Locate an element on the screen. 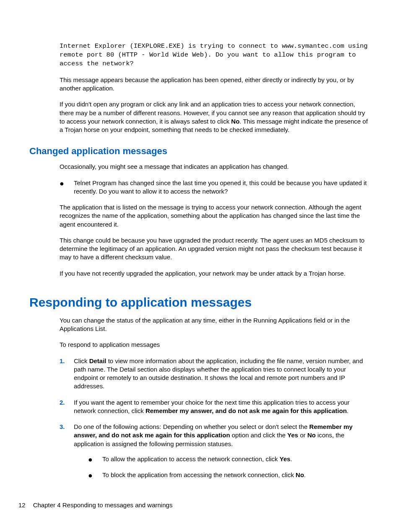 The image size is (400, 532). text-span: Do one of the following actions: Dependi… is located at coordinates (192, 426).